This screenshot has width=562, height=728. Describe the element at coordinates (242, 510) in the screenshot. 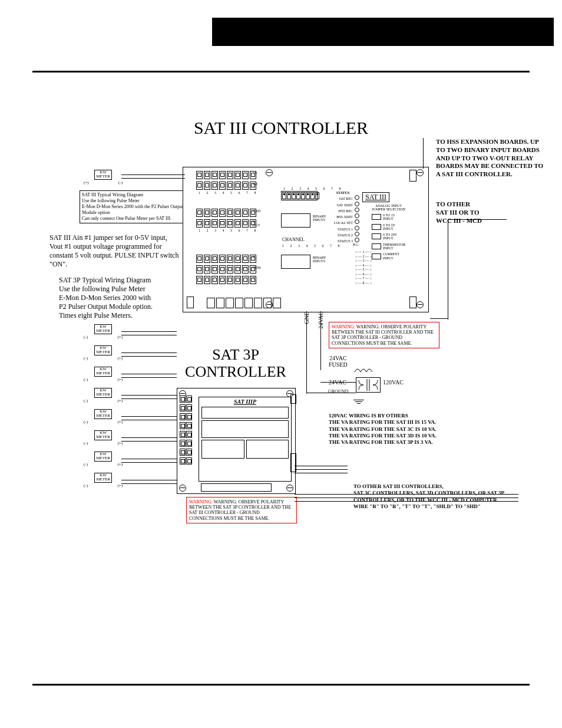

I see `warning-box-2: WARNING: WARNING: OBSERVE POLARITY BETWE…` at that location.